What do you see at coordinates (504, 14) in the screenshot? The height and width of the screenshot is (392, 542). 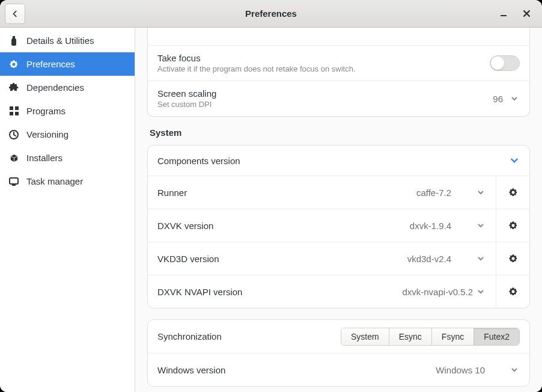 I see `minimize-icon` at bounding box center [504, 14].